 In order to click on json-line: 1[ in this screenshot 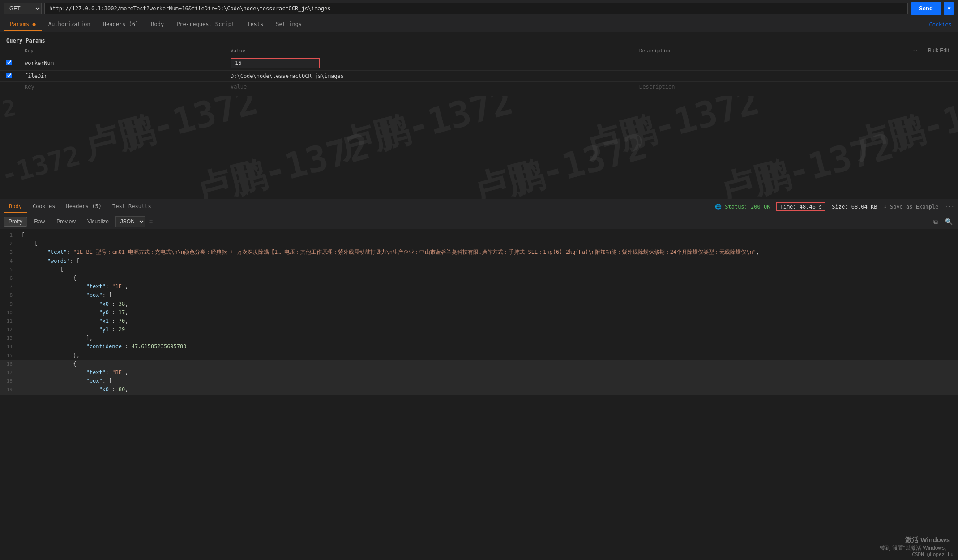, I will do `click(479, 235)`.